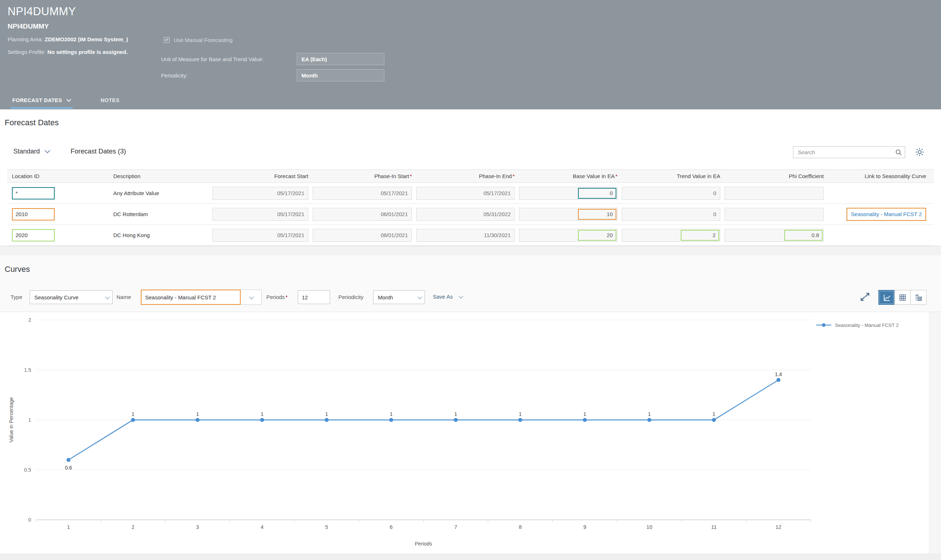 The image size is (941, 560). What do you see at coordinates (903, 297) in the screenshot?
I see `table-view-button` at bounding box center [903, 297].